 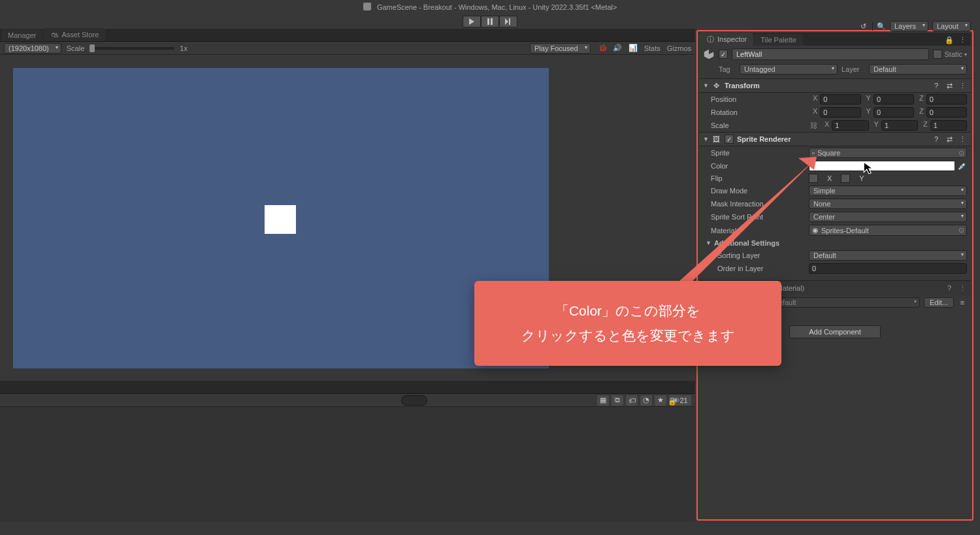 What do you see at coordinates (864, 26) in the screenshot?
I see `undo-history-icon: ↺` at bounding box center [864, 26].